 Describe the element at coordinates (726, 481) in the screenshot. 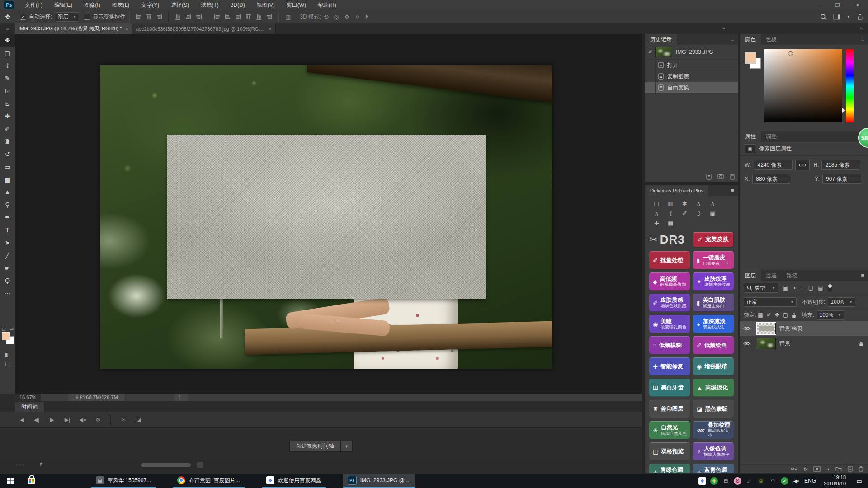

I see `usb-eject-icon: ▤` at that location.